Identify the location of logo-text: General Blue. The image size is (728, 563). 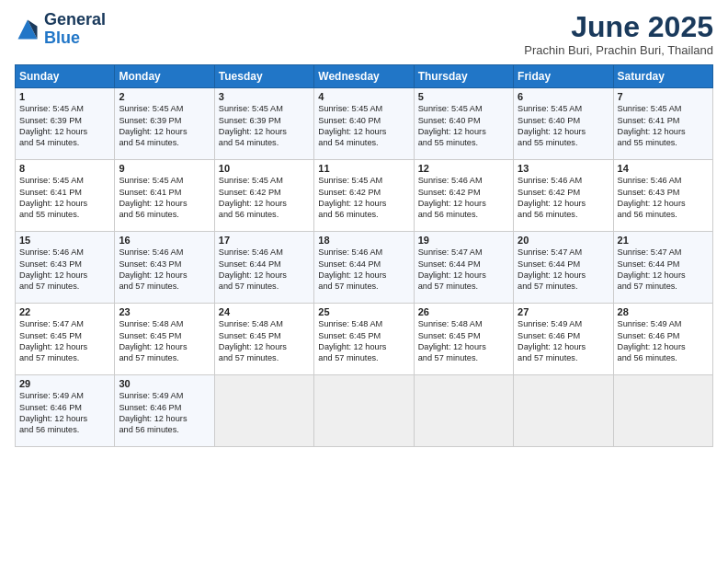
(75, 29).